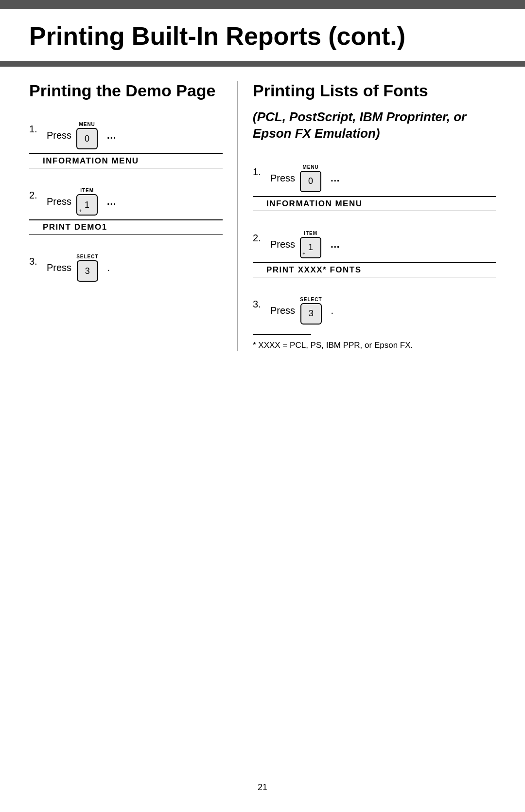 This screenshot has width=525, height=812. Describe the element at coordinates (133, 161) in the screenshot. I see `result-text-l1: INFORMATION MENU` at that location.